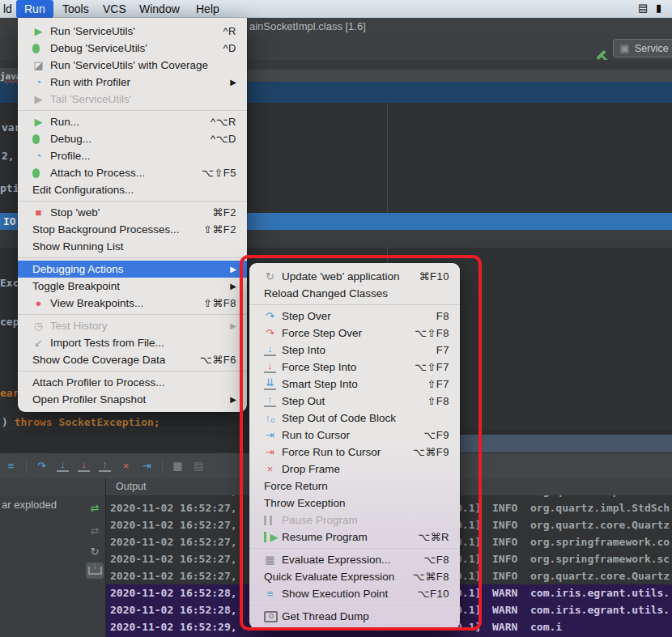  Describe the element at coordinates (76, 9) in the screenshot. I see `menubar-item-tools: Tools` at that location.